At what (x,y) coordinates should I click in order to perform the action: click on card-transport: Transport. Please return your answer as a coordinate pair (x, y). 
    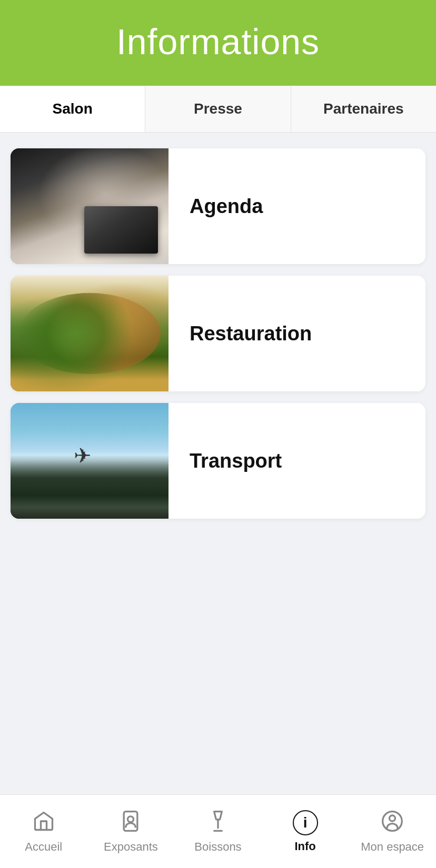
    Looking at the image, I should click on (218, 461).